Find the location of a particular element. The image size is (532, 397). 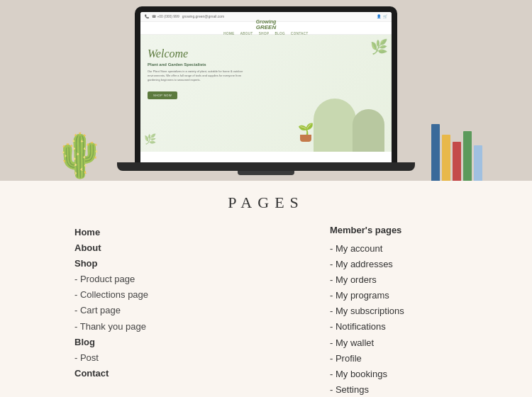

plant-pot: 🌱 is located at coordinates (306, 136).